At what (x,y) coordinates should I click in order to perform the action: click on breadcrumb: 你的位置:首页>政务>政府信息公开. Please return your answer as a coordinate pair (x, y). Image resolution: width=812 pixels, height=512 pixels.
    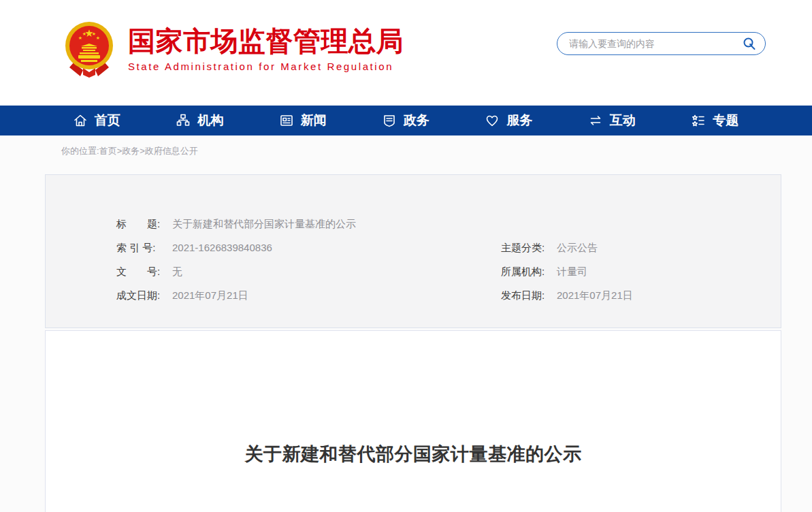
    Looking at the image, I should click on (406, 146).